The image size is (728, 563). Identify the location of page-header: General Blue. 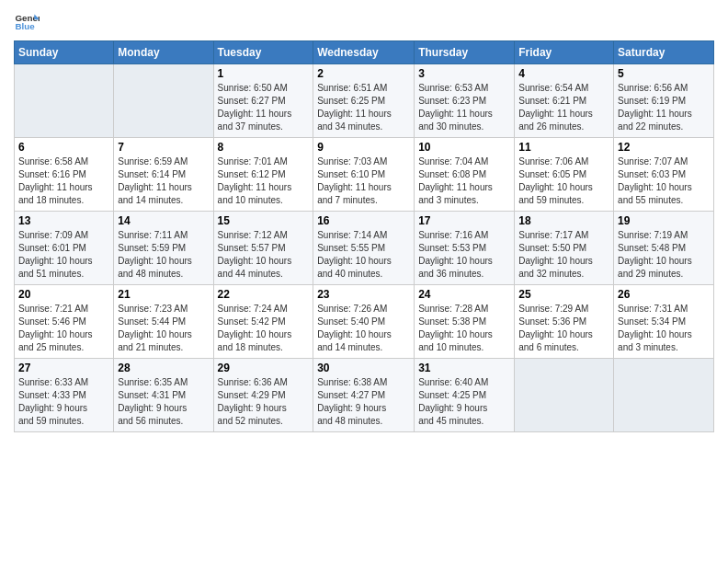
(364, 22).